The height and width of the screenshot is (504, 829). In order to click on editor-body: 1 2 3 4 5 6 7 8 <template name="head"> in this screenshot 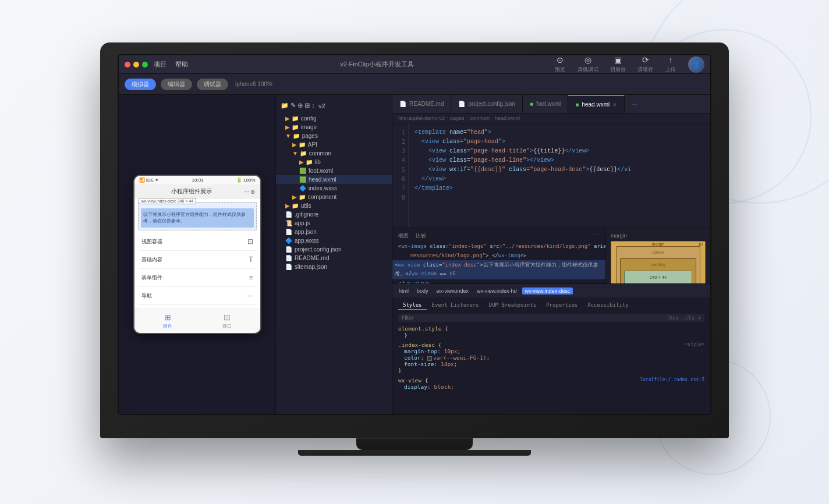, I will do `click(551, 176)`.